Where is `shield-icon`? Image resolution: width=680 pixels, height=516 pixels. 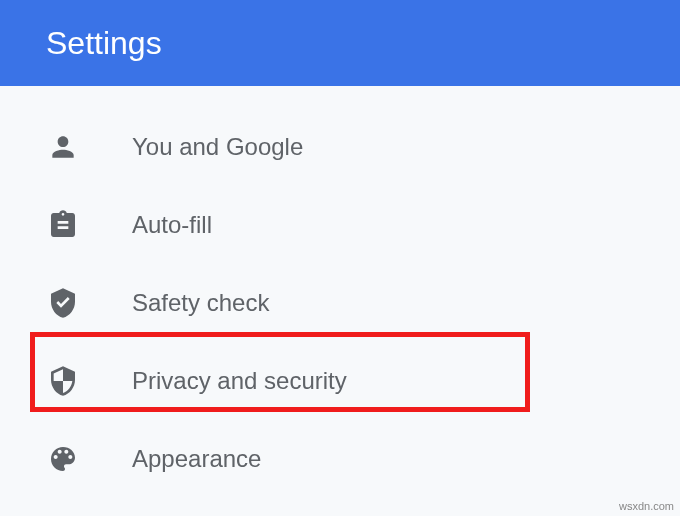
shield-icon is located at coordinates (63, 381).